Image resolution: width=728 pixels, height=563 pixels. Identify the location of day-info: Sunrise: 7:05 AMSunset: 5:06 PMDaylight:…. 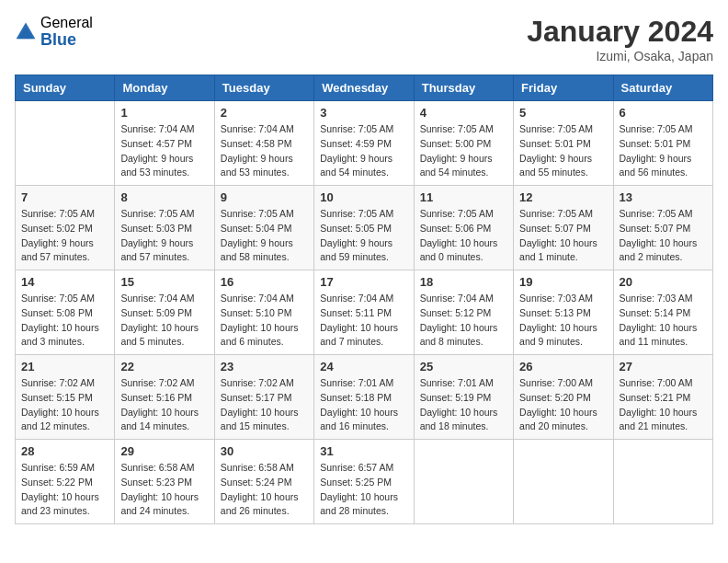
(463, 236).